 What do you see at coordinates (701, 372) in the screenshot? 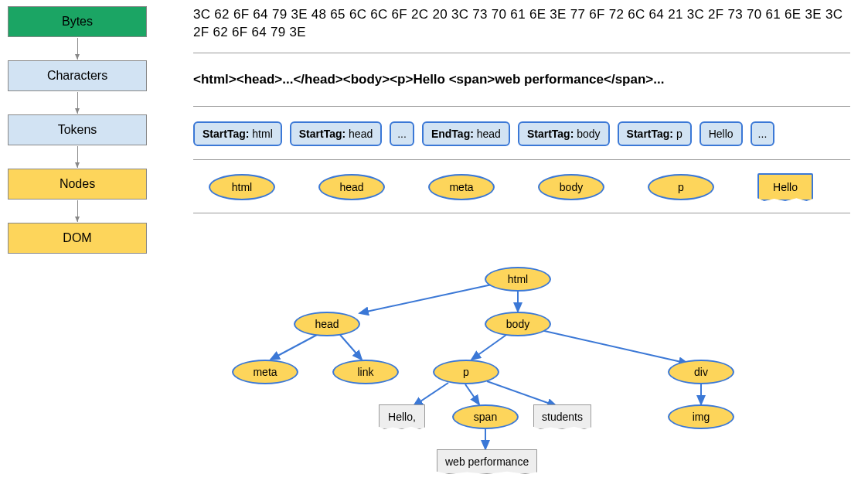
I see `tree-node-div: div` at bounding box center [701, 372].